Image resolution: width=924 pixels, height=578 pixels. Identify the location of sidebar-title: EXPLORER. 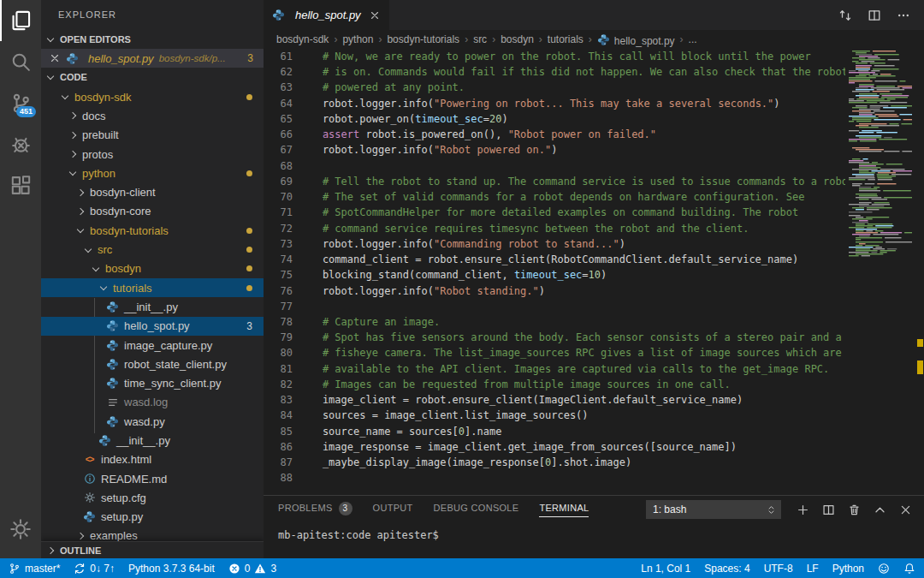
(152, 15).